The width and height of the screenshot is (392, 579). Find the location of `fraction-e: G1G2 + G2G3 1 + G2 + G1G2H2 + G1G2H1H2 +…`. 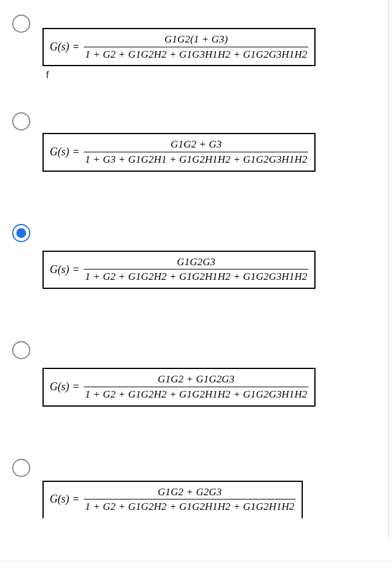

fraction-e: G1G2 + G2G3 1 + G2 + G1G2H2 + G1G2H1H2 +… is located at coordinates (189, 500).